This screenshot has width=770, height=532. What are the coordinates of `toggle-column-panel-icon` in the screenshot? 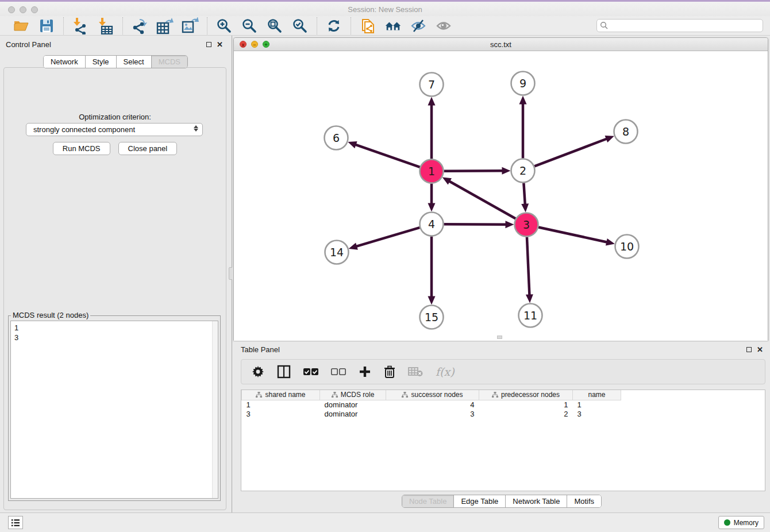 It's located at (284, 372).